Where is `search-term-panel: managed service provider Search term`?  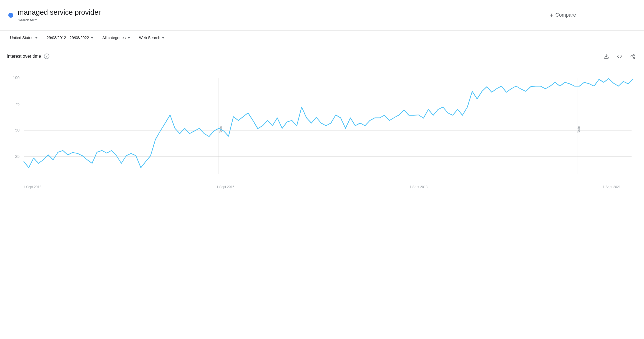
search-term-panel: managed service provider Search term is located at coordinates (266, 15).